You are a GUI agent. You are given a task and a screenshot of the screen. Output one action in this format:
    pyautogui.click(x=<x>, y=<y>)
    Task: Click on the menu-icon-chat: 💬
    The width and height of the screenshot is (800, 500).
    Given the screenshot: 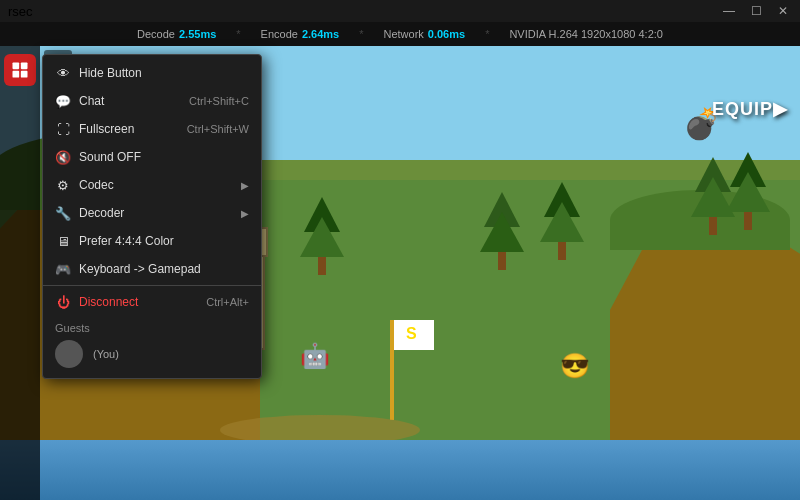 What is the action you would take?
    pyautogui.click(x=63, y=101)
    